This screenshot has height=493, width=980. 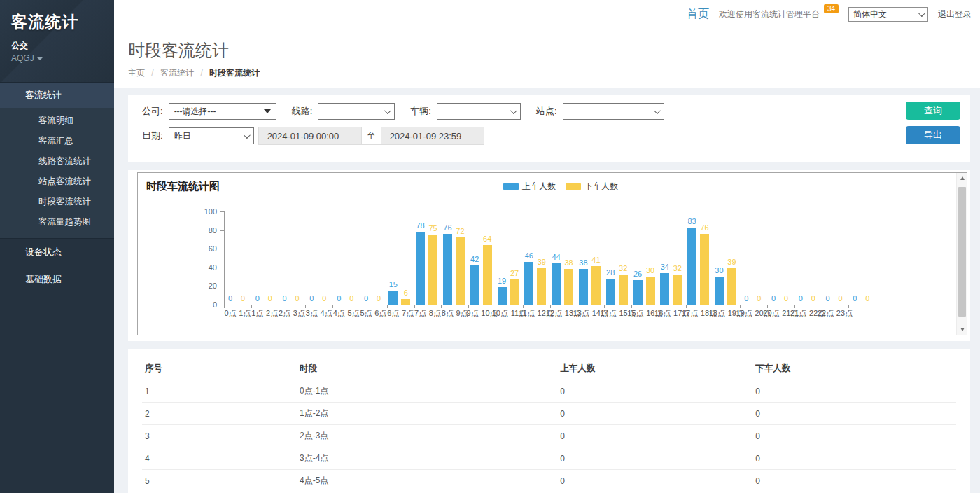 I want to click on y-axis-tick-label: 20, so click(x=206, y=286).